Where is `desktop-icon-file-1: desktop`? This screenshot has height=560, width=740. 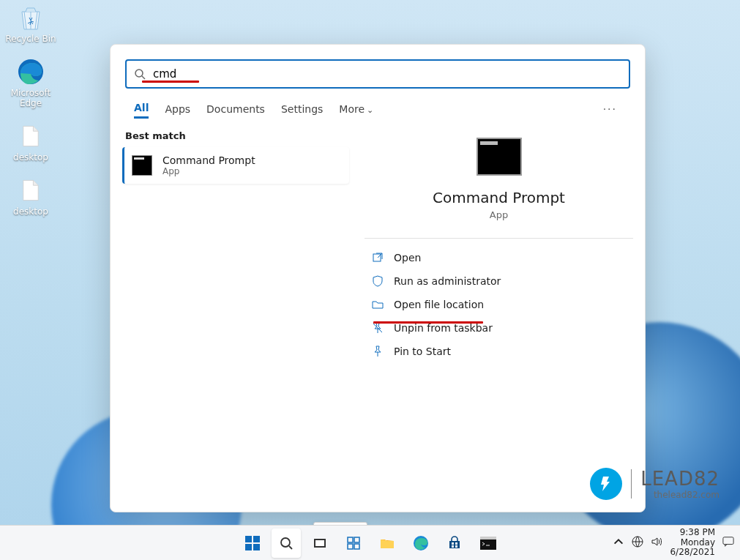
desktop-icon-file-1: desktop is located at coordinates (31, 142).